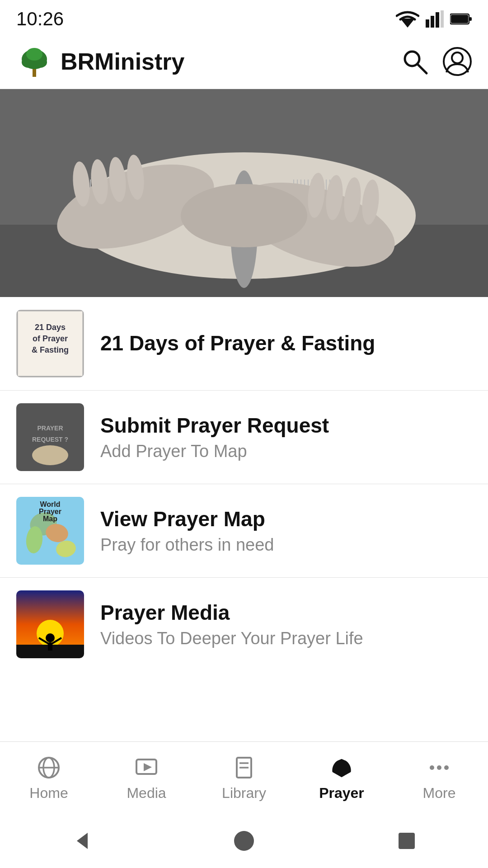 This screenshot has height=868, width=488. What do you see at coordinates (50, 437) in the screenshot?
I see `item-thumb-submit-prayer` at bounding box center [50, 437].